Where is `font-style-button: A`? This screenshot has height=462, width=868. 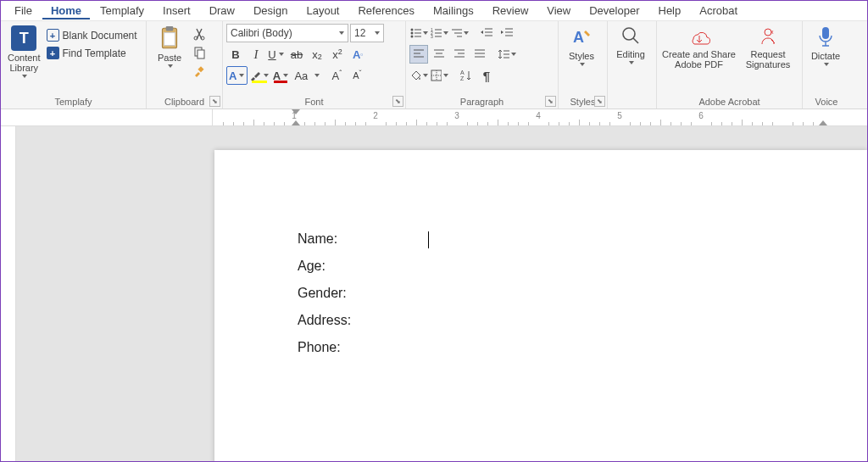 font-style-button: A is located at coordinates (237, 75).